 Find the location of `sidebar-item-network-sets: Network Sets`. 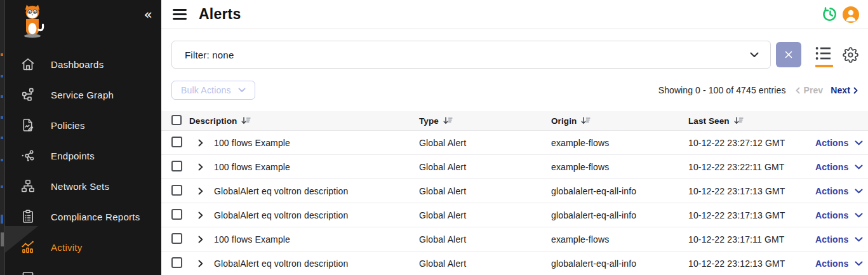

sidebar-item-network-sets: Network Sets is located at coordinates (83, 186).